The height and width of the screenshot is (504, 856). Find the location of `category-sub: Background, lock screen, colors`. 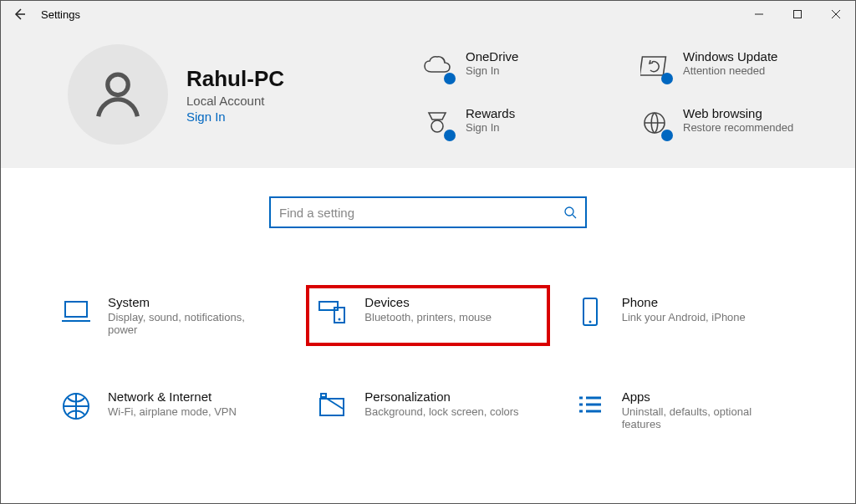

category-sub: Background, lock screen, colors is located at coordinates (441, 411).